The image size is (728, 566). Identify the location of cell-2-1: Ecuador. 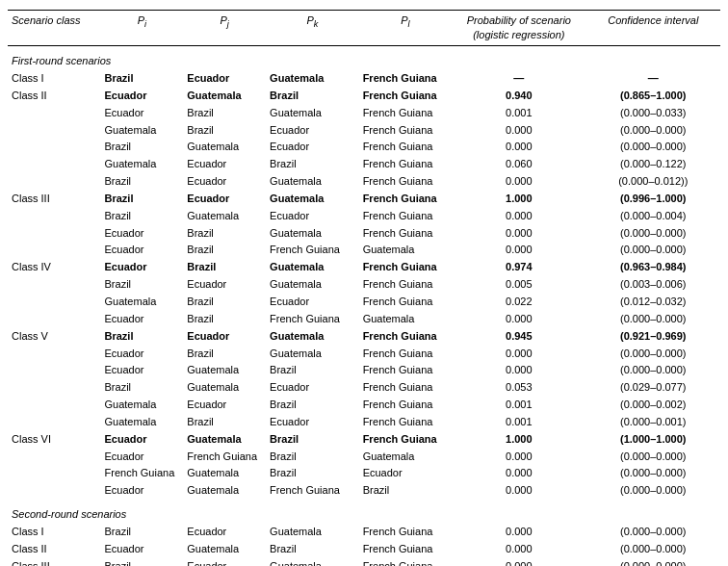
(143, 113).